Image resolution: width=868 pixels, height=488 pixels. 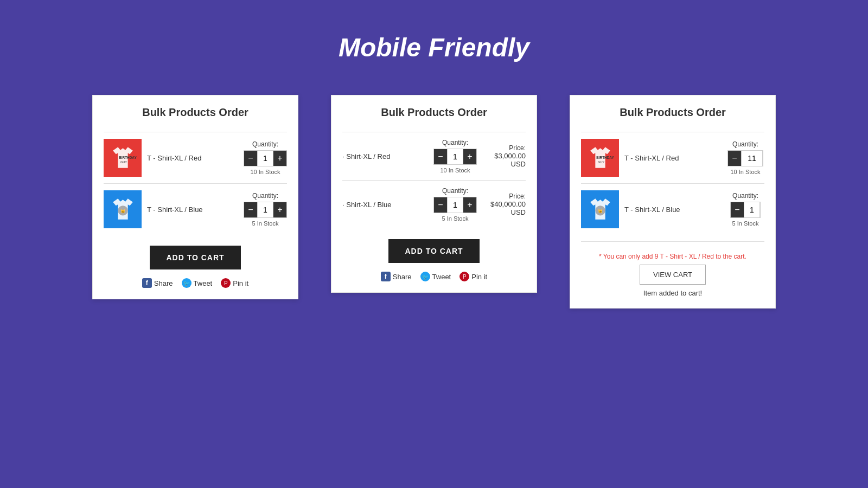 What do you see at coordinates (123, 158) in the screenshot?
I see `product-image-red-1: BIRTHDAY GUY` at bounding box center [123, 158].